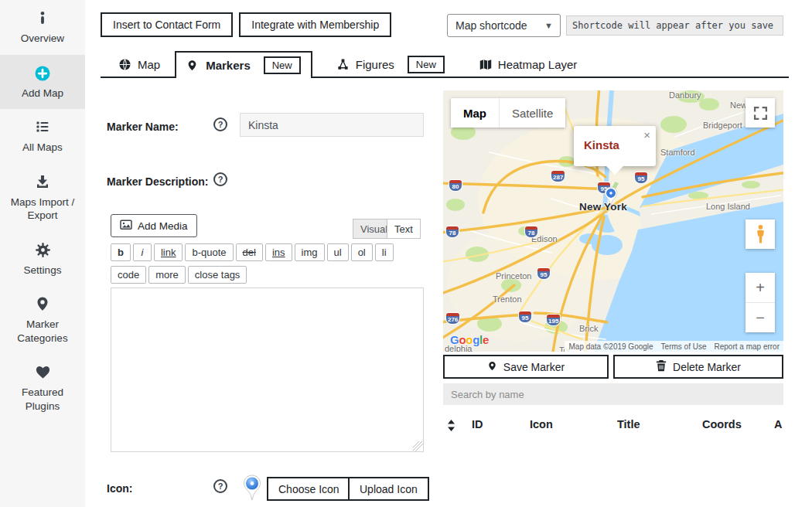  Describe the element at coordinates (469, 340) in the screenshot. I see `google-logo: Google` at that location.